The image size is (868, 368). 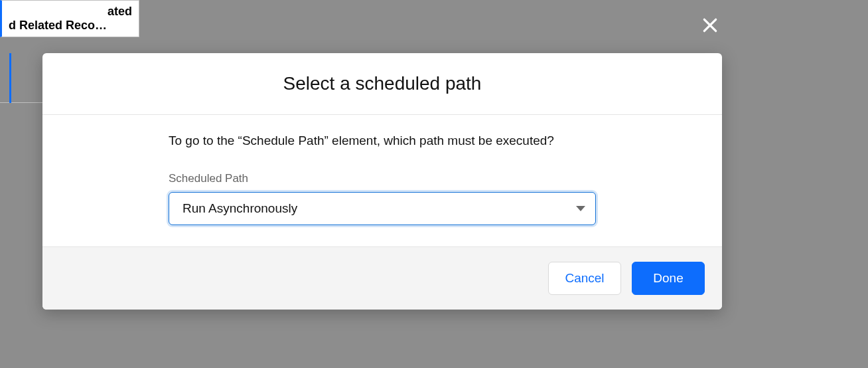 I want to click on cancel-button: Cancel, so click(x=585, y=278).